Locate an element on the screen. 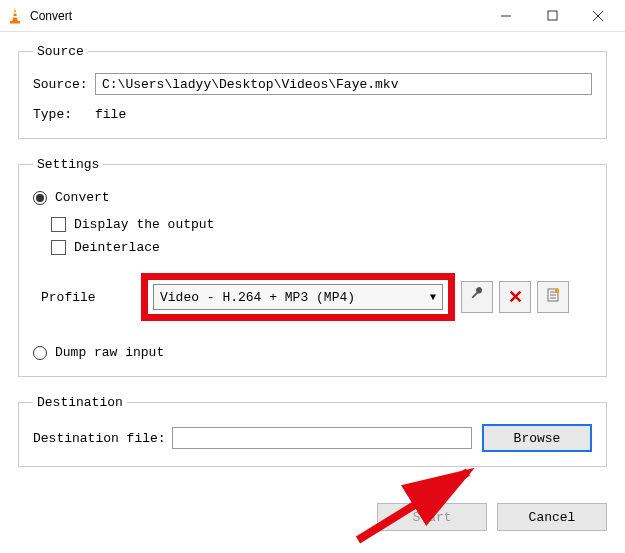 This screenshot has width=625, height=553. new-profile-button is located at coordinates (553, 297).